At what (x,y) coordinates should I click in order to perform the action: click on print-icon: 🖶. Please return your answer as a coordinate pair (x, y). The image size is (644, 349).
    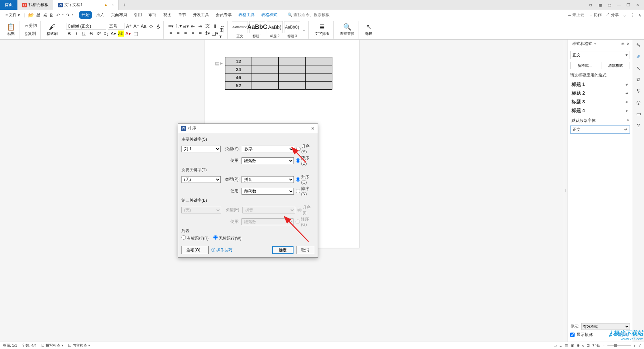
    Looking at the image, I should click on (38, 15).